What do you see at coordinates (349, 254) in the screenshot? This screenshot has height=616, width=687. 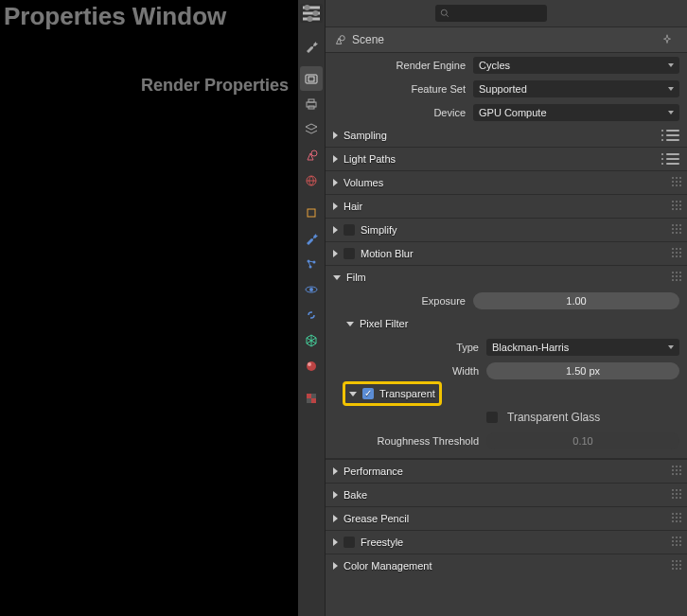 I see `checkbox-motion-blur` at bounding box center [349, 254].